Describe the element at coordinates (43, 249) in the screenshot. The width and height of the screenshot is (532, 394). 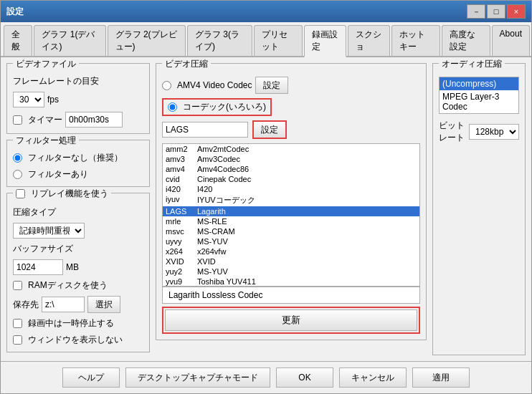
I see `buffer-size-label: バッファサイズ` at that location.